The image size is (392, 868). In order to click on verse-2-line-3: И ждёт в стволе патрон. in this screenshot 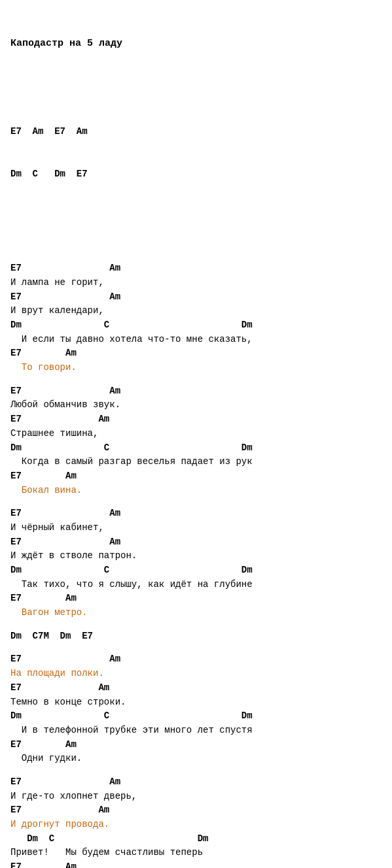, I will do `click(196, 556)`.